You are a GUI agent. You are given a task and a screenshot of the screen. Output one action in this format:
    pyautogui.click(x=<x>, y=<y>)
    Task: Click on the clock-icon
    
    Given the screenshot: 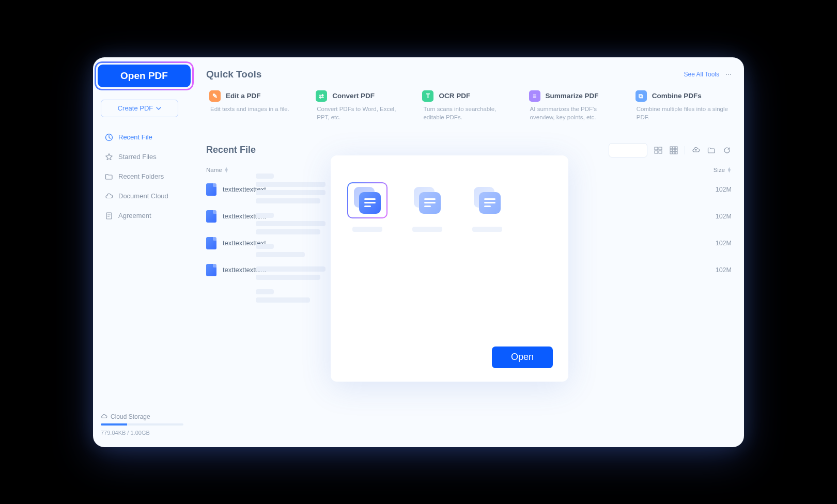 What is the action you would take?
    pyautogui.click(x=109, y=137)
    